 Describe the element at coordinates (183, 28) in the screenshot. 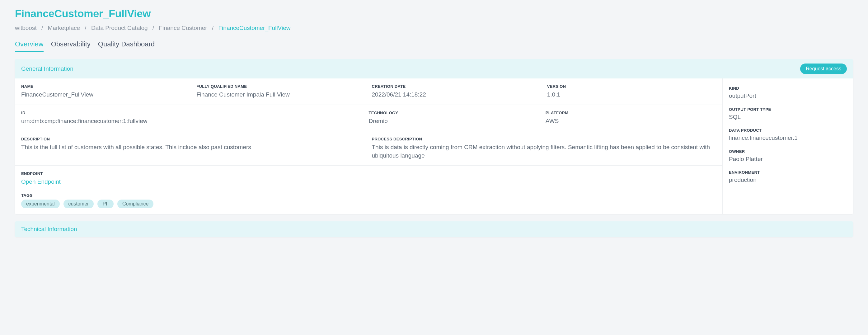

I see `breadcrumb-item: Finance Customer` at that location.